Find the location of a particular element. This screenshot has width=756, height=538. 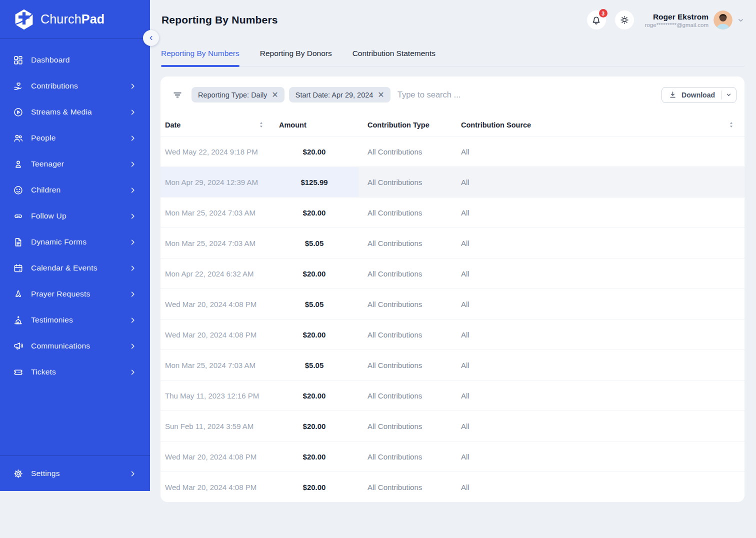

people-icon is located at coordinates (18, 138).